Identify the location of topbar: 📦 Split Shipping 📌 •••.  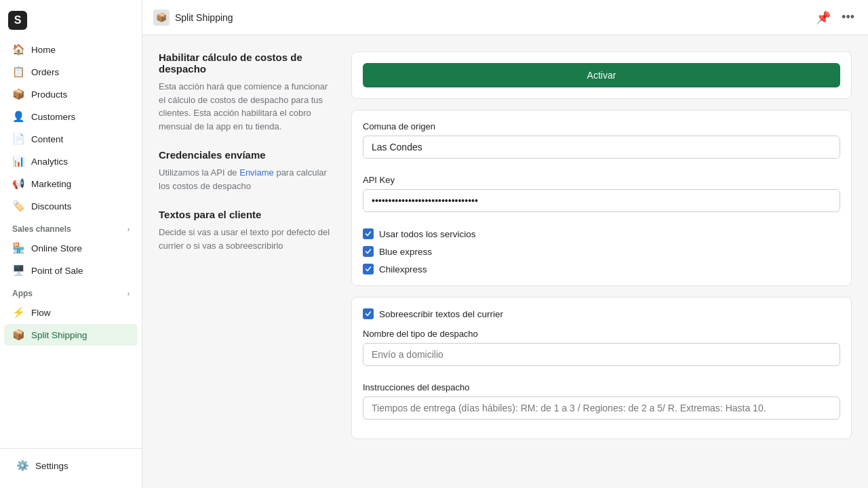
(505, 18).